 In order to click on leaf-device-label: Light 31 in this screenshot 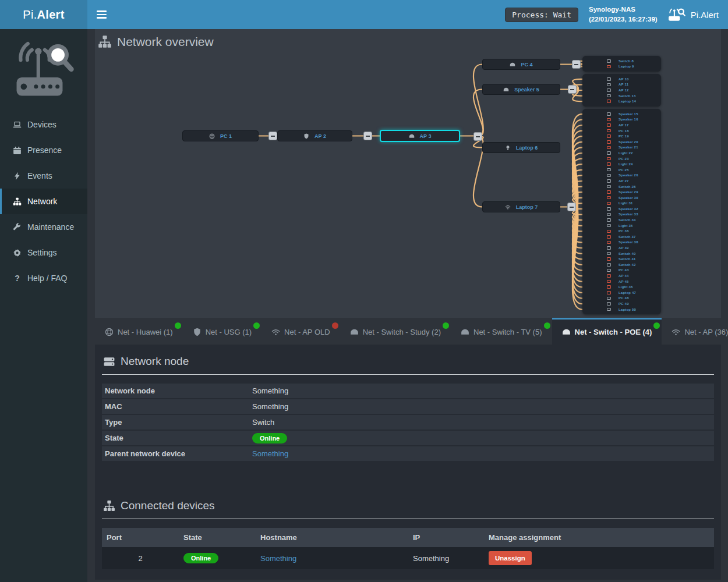, I will do `click(625, 203)`.